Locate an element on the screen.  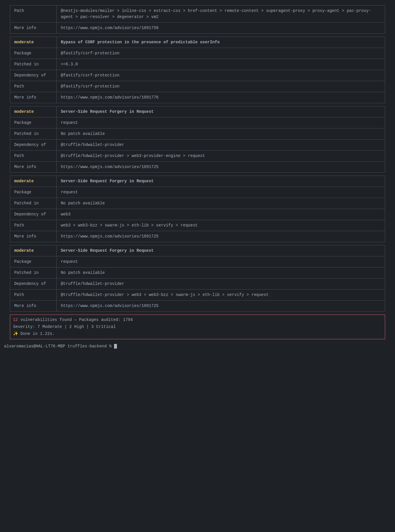
table-row: Dependency of @fastify/csrf-protection is located at coordinates (197, 76).